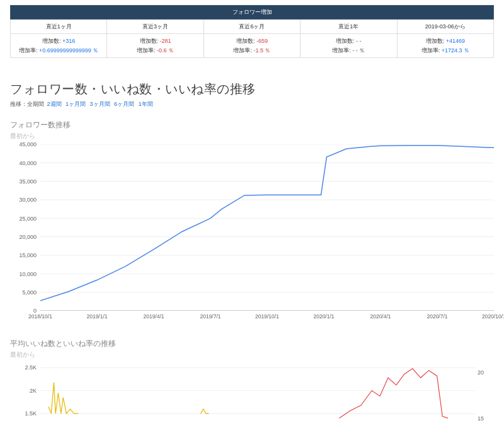 The height and width of the screenshot is (445, 504). What do you see at coordinates (97, 316) in the screenshot?
I see `x-tick: 2019/1/1` at bounding box center [97, 316].